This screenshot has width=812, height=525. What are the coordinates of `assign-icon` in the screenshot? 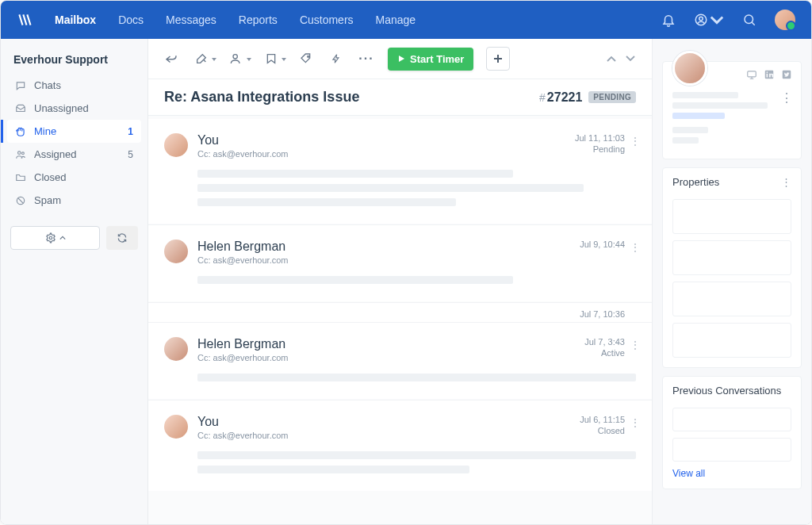 It's located at (236, 59).